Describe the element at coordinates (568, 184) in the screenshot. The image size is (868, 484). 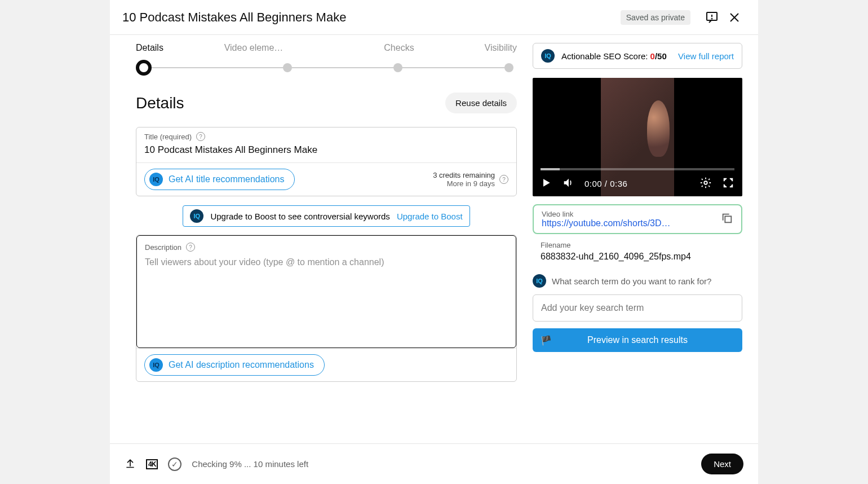
I see `volume-button` at that location.